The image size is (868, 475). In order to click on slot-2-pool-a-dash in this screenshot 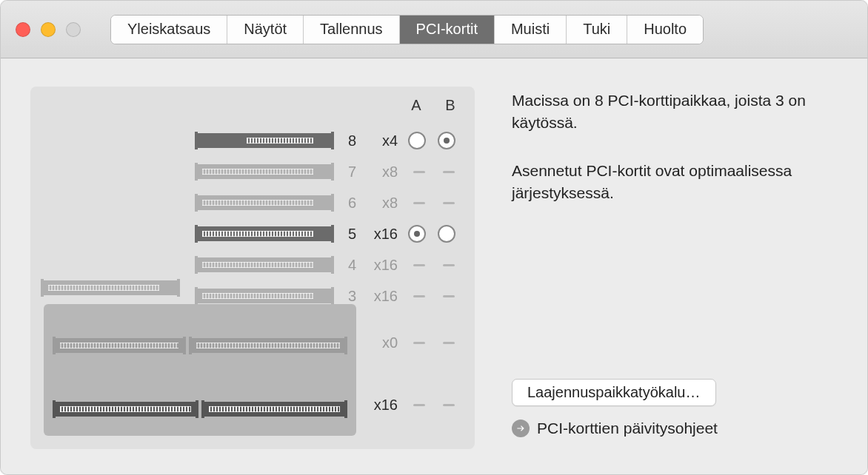, I will do `click(419, 343)`.